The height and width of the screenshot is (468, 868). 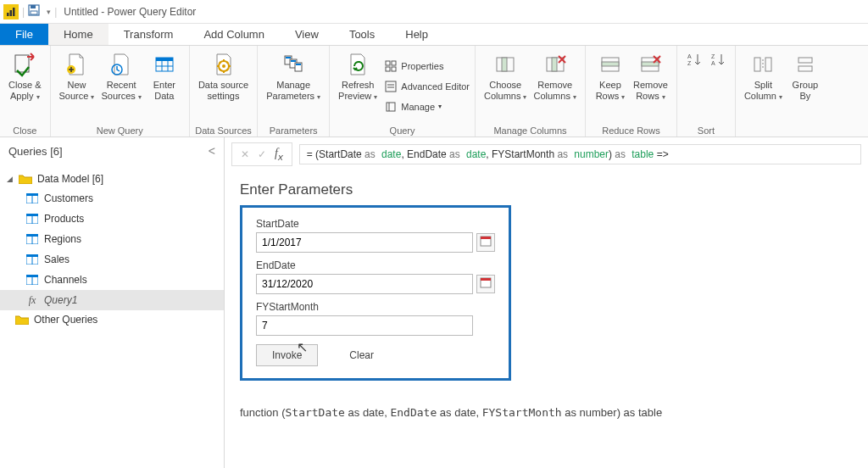 What do you see at coordinates (632, 92) in the screenshot?
I see `ribbon-group-reduce-rows: Keep Rows ▾ Remove Rows ▾ Reduce Rows` at bounding box center [632, 92].